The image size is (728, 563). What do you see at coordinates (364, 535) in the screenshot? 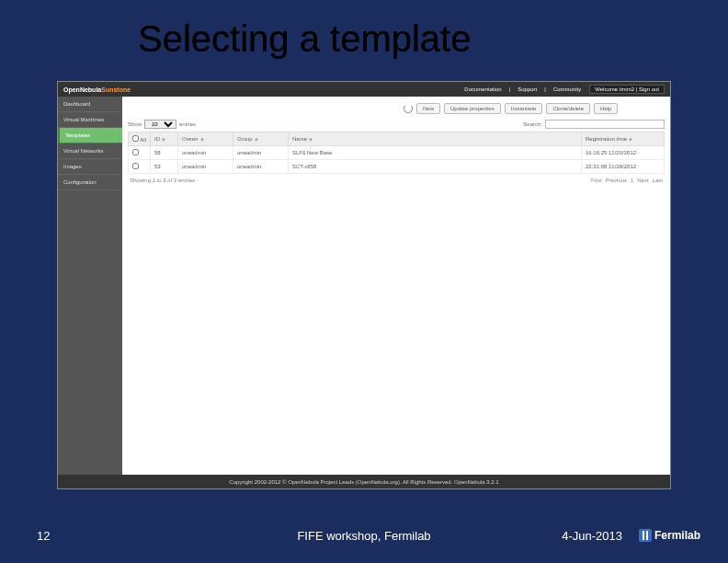
I see `slide-footer-center: FIFE workshop, Fermilab` at bounding box center [364, 535].